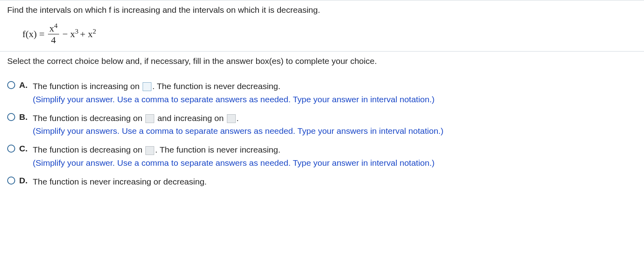 This screenshot has width=644, height=278. I want to click on instruction-text: Select the correct choice below and, if …, so click(192, 61).